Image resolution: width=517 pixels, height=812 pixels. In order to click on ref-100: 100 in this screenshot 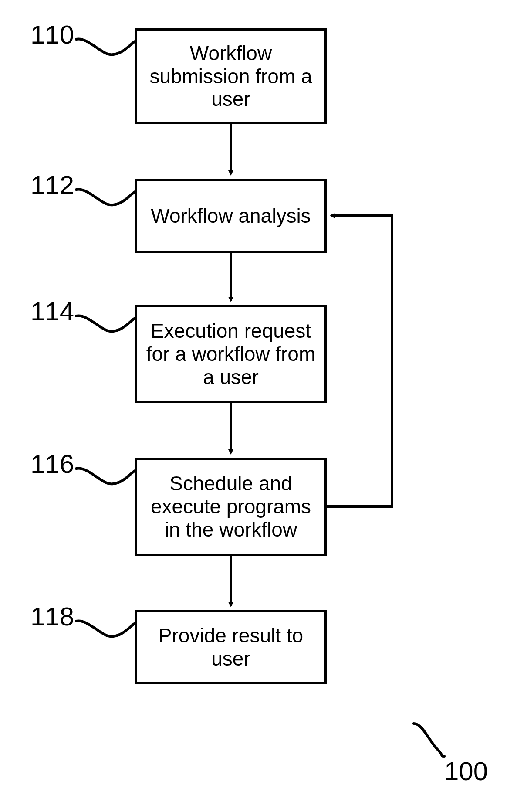, I will do `click(466, 771)`.